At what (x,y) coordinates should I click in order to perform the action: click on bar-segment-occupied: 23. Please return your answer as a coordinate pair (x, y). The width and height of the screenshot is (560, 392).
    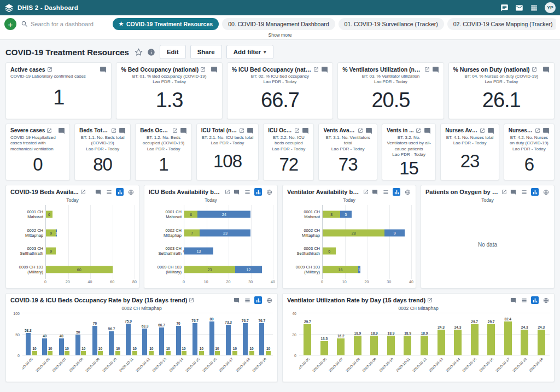
    Looking at the image, I should click on (225, 233).